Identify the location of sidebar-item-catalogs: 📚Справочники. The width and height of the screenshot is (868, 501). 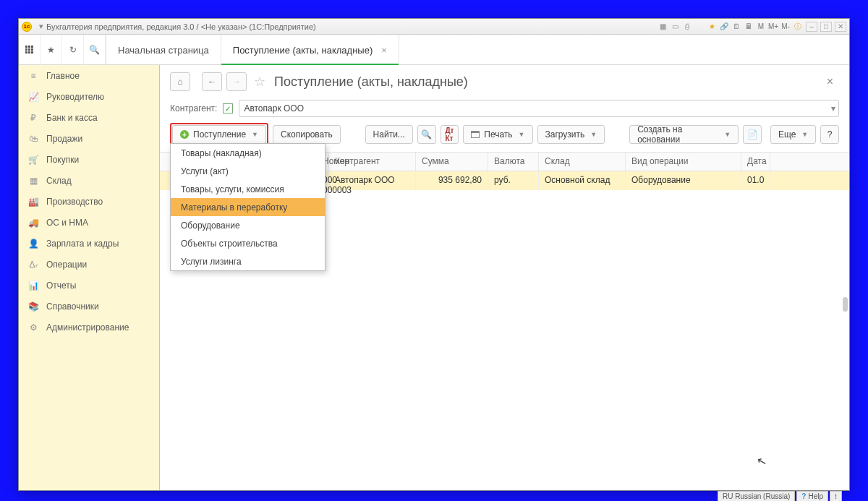
(89, 307).